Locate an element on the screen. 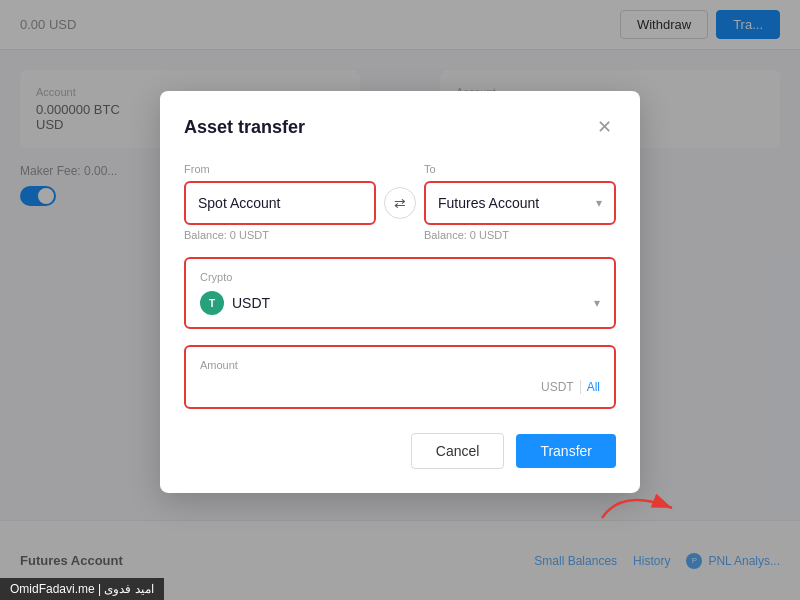 The width and height of the screenshot is (800, 600). modal-title: Asset transfer is located at coordinates (244, 126).